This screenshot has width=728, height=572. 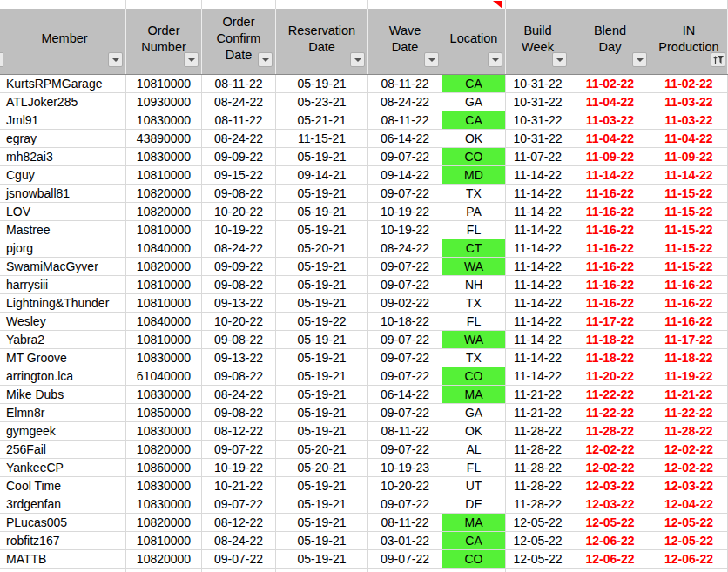 I want to click on cell-blend-day: 11-09-22, so click(x=610, y=157).